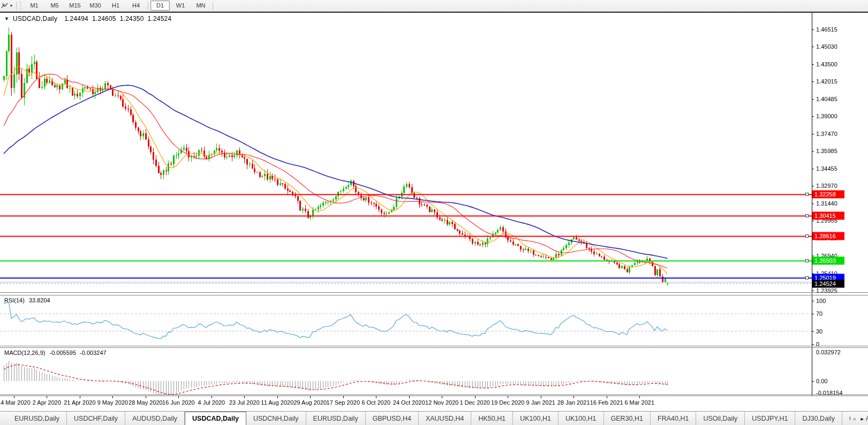 This screenshot has height=425, width=868. I want to click on price-axis-tick: 1.35985, so click(827, 151).